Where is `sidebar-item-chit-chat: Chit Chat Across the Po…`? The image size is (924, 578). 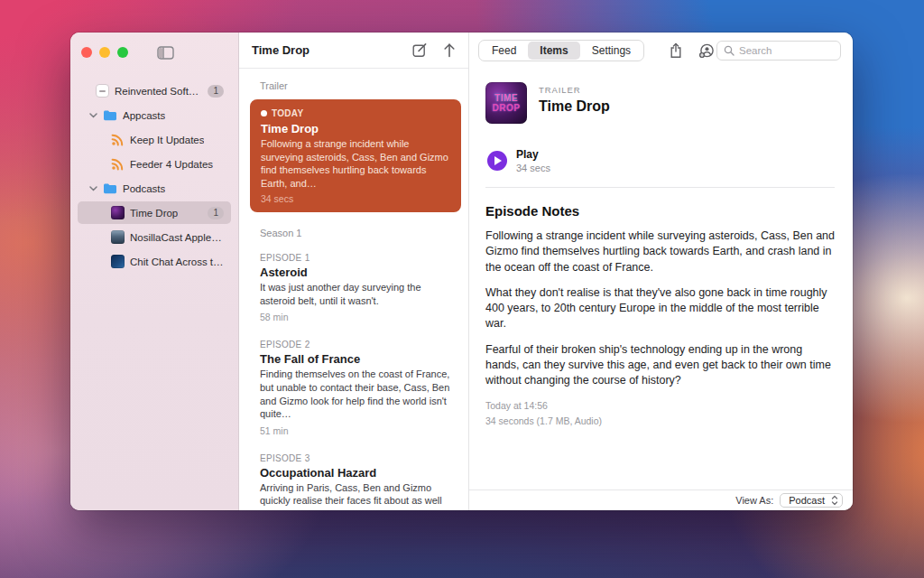 sidebar-item-chit-chat: Chit Chat Across the Po… is located at coordinates (154, 262).